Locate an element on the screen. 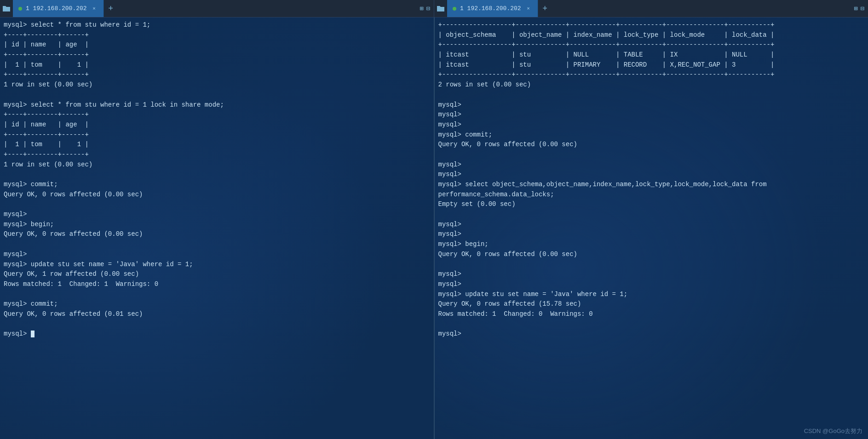 This screenshot has width=868, height=439. tab-status-dot-left is located at coordinates (20, 9).